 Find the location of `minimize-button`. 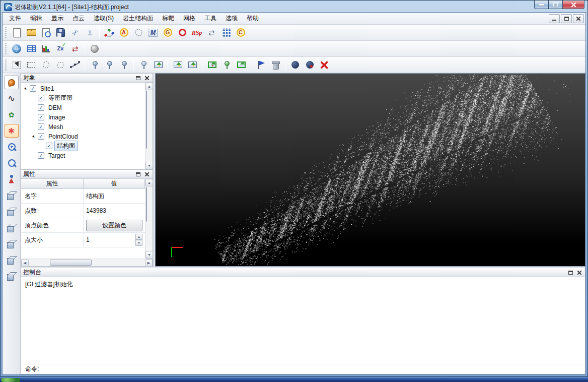

minimize-button is located at coordinates (542, 5).